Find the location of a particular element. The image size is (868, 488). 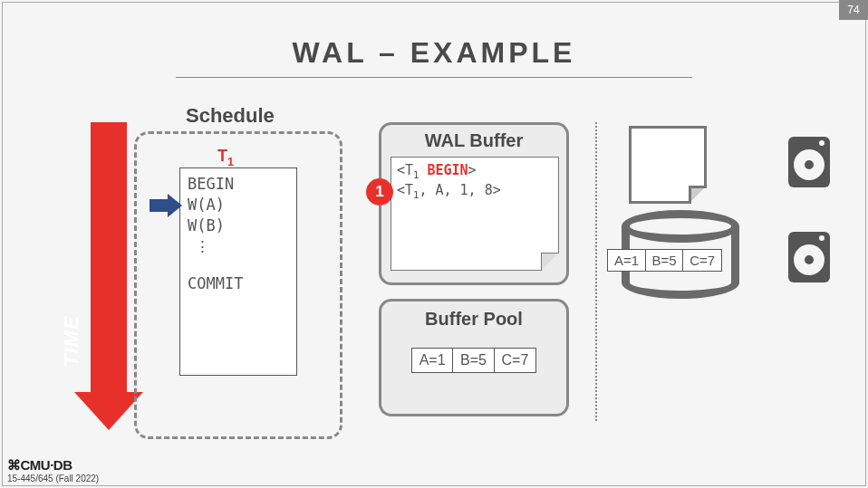

wal-line-1: <T1 BEGIN> is located at coordinates (475, 171).